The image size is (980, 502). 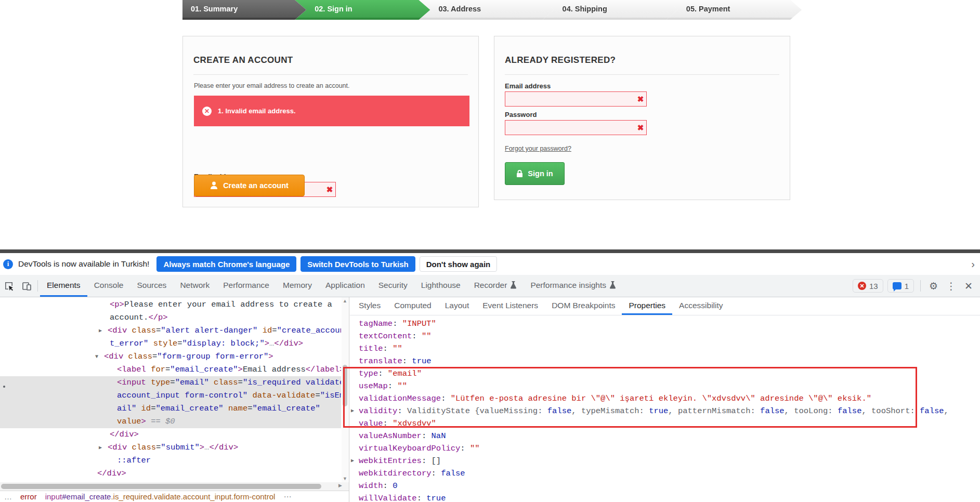 I want to click on infobar-buttons: Always match Chrome's languageSwitch Dev…, so click(x=326, y=264).